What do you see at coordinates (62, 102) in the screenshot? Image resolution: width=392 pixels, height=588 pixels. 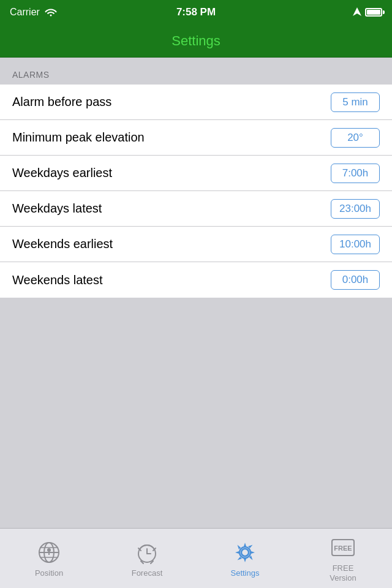 I see `row-label: Alarm before pass` at bounding box center [62, 102].